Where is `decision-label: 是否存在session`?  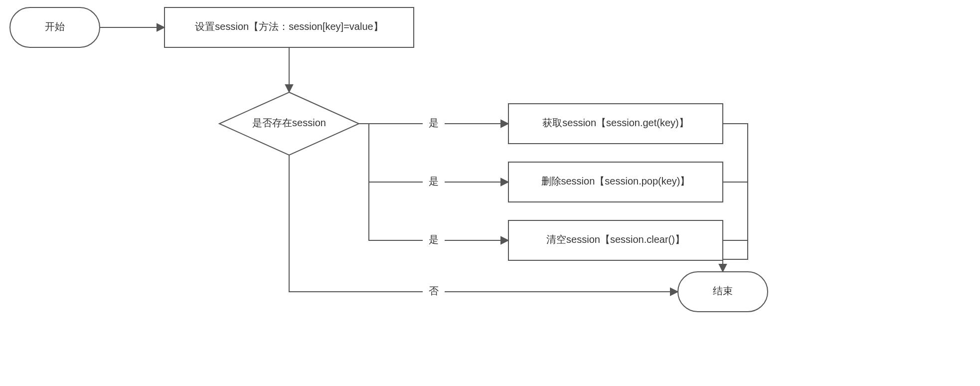 decision-label: 是否存在session is located at coordinates (289, 123).